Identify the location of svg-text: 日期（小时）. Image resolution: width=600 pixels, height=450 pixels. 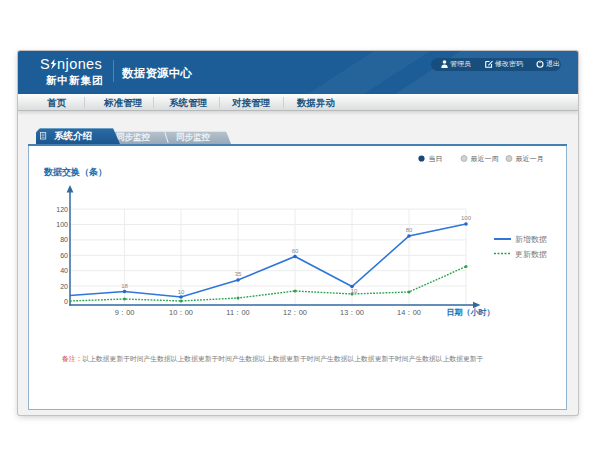
(471, 312).